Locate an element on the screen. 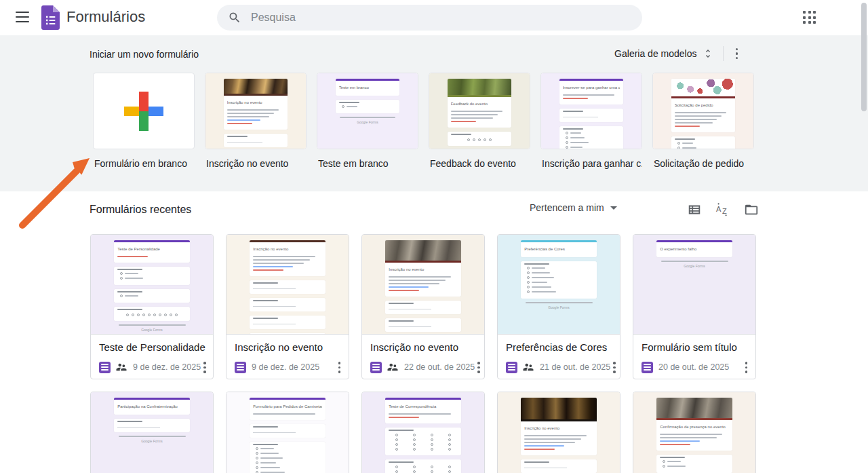 The image size is (868, 473). recent-form-card: Confirmação de presença no evento is located at coordinates (694, 432).